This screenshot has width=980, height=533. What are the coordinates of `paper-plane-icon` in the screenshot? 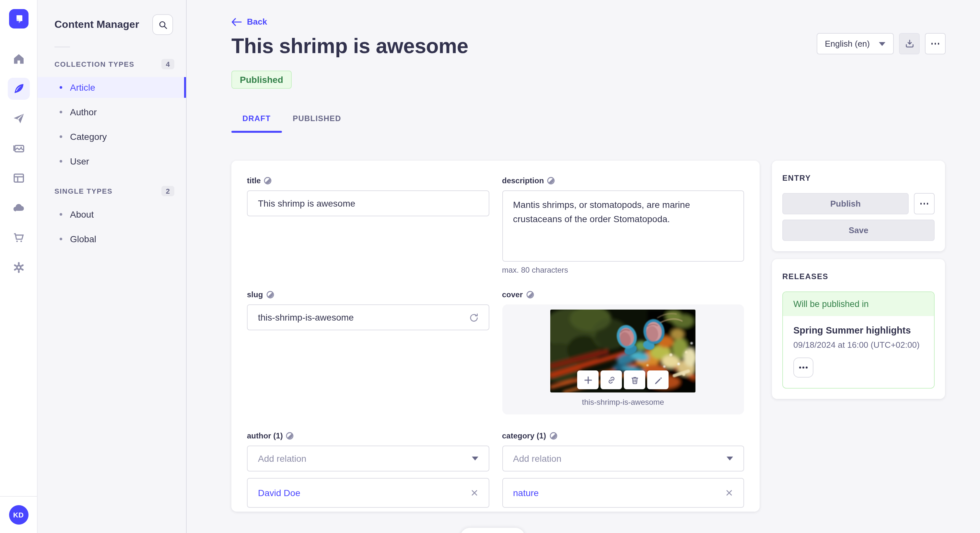 It's located at (19, 119).